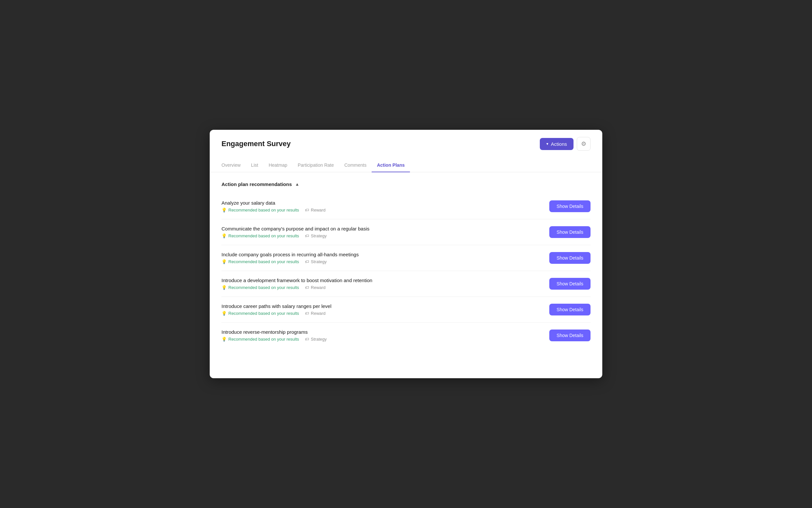 This screenshot has height=508, width=812. Describe the element at coordinates (278, 166) in the screenshot. I see `tab-heatmap: Heatmap` at that location.